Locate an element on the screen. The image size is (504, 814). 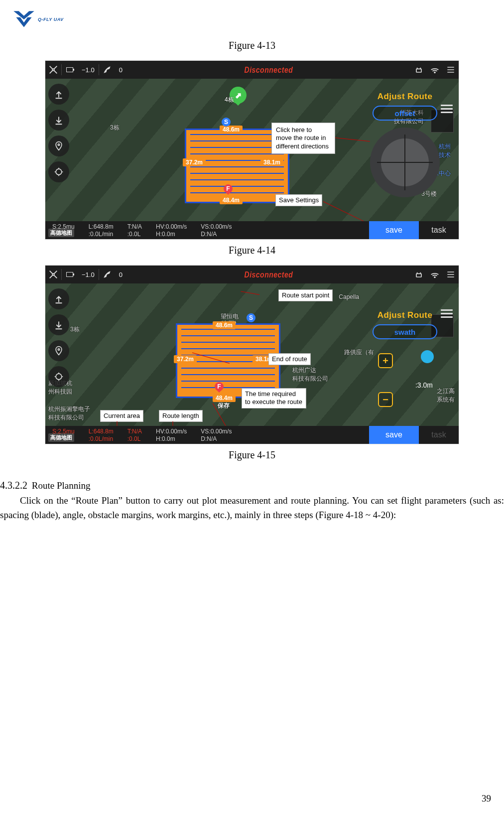
direction-pad is located at coordinates (405, 162).